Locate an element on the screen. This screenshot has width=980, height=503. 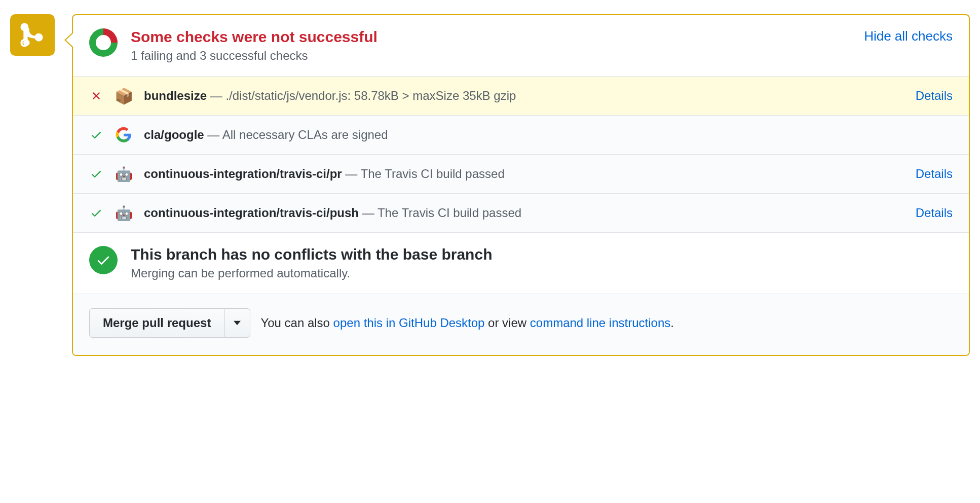
merge-section: Merge pull request You can also open thi… is located at coordinates (521, 325).